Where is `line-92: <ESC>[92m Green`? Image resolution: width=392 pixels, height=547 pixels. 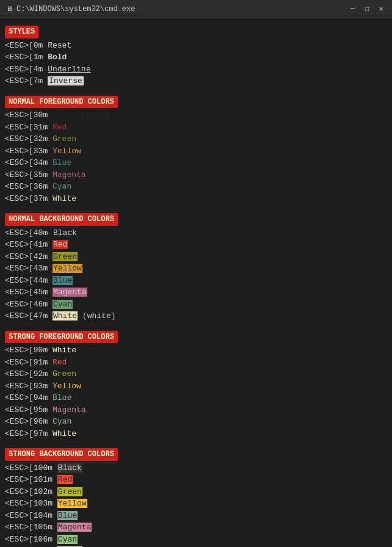 line-92: <ESC>[92m Green is located at coordinates (196, 374).